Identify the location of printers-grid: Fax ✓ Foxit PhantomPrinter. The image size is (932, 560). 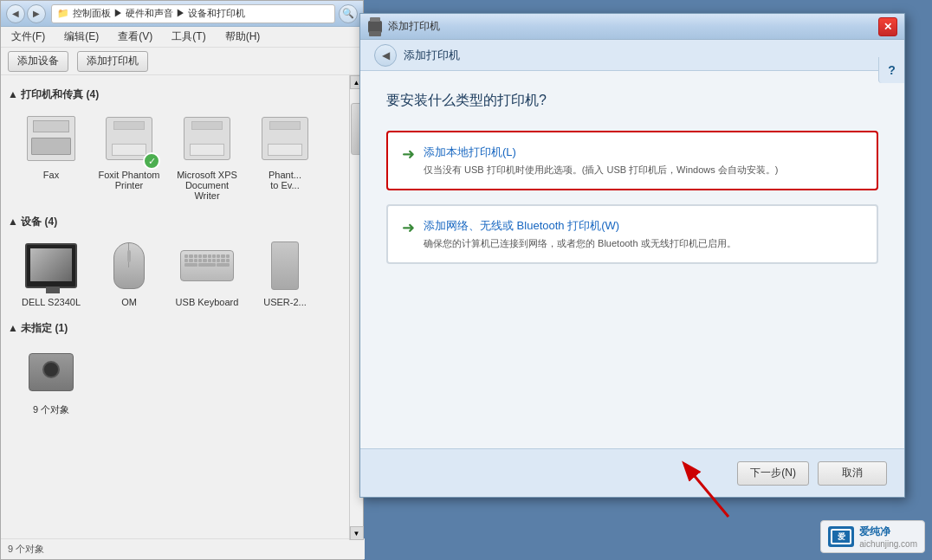
(186, 156).